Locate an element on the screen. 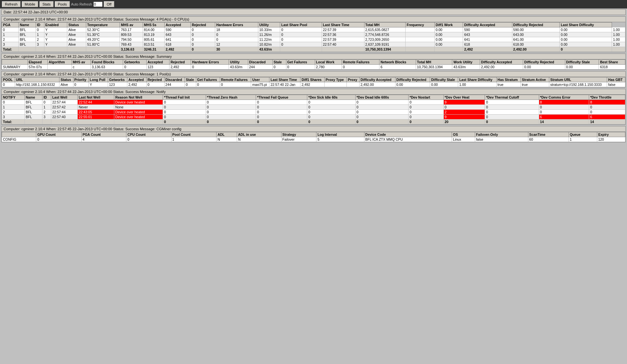 The width and height of the screenshot is (627, 364). col-header: POOL is located at coordinates (8, 80).